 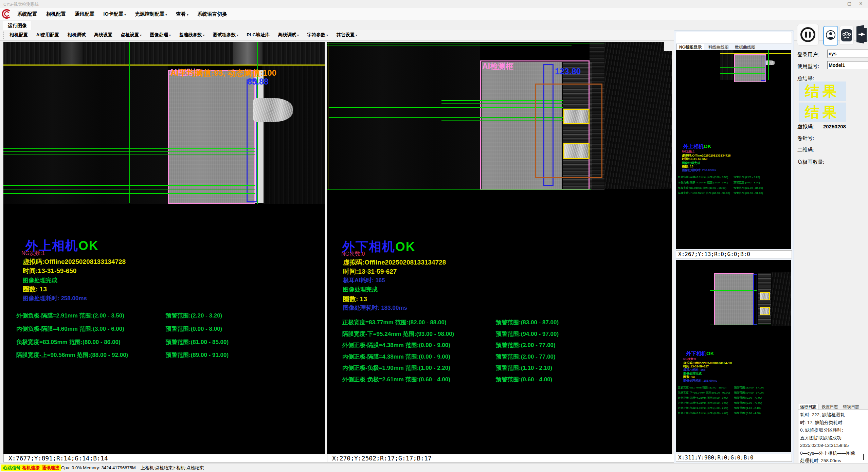 I want to click on users-button, so click(x=847, y=35).